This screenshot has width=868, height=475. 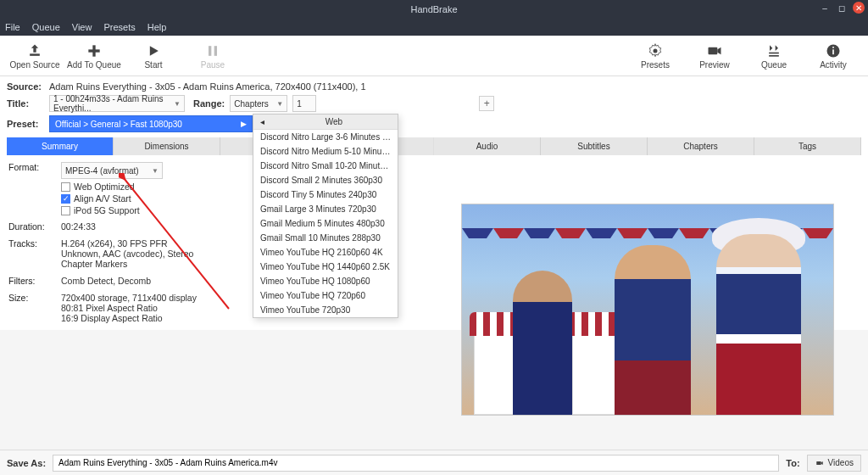 I want to click on menu-presets: Presets, so click(x=119, y=27).